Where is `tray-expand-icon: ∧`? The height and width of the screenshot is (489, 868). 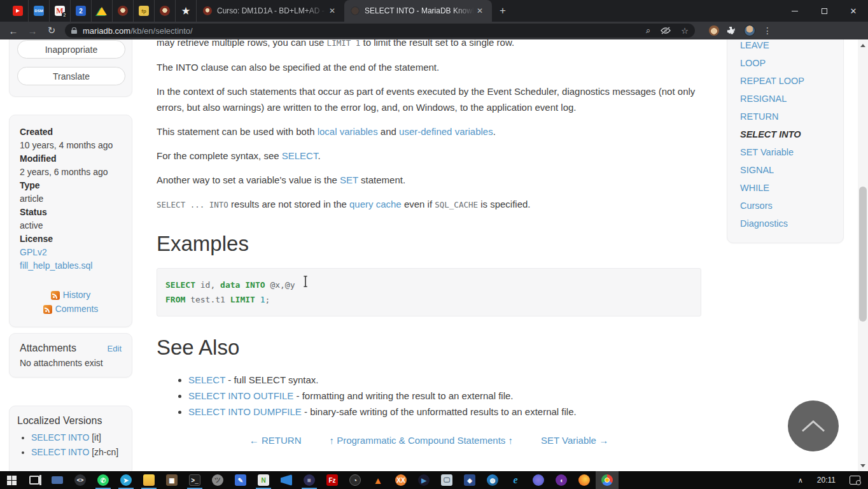
tray-expand-icon: ∧ is located at coordinates (801, 480).